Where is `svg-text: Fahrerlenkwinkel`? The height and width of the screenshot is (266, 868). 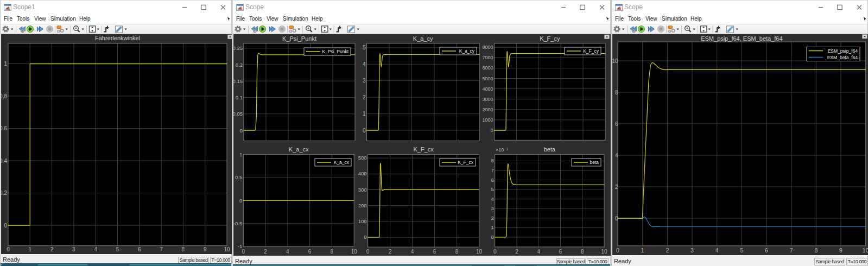
svg-text: Fahrerlenkwinkel is located at coordinates (117, 38).